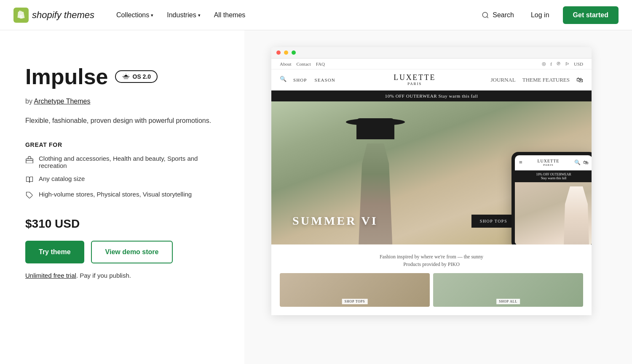 Image resolution: width=632 pixels, height=364 pixels. I want to click on mobile-preview: ≡ LUXETTE PARIS 🔍 🛍, so click(552, 198).